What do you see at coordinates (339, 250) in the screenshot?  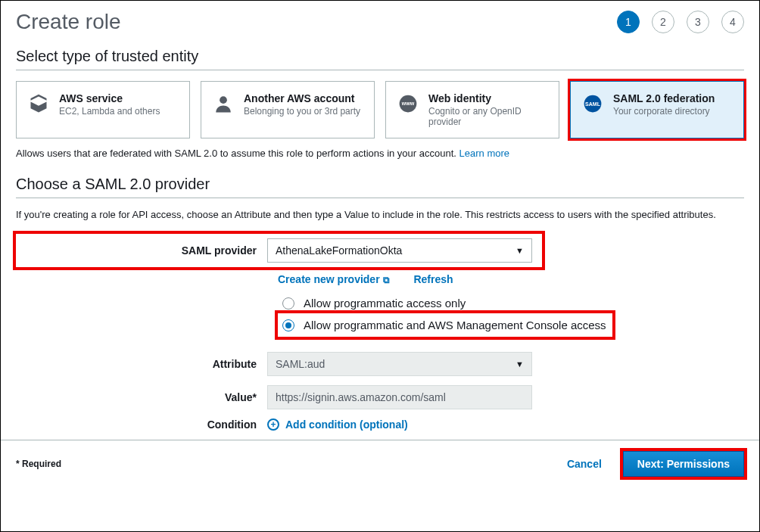 I see `select-value: AthenaLakeFormationOkta` at bounding box center [339, 250].